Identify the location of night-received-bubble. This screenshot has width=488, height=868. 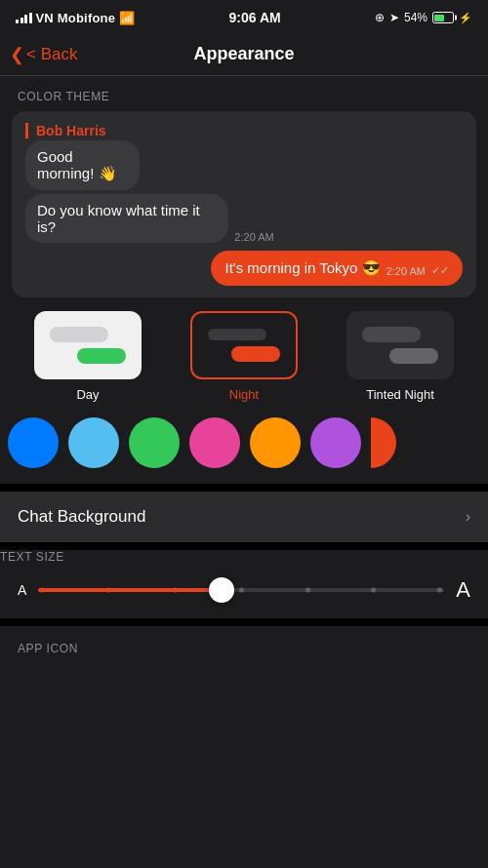
(237, 335).